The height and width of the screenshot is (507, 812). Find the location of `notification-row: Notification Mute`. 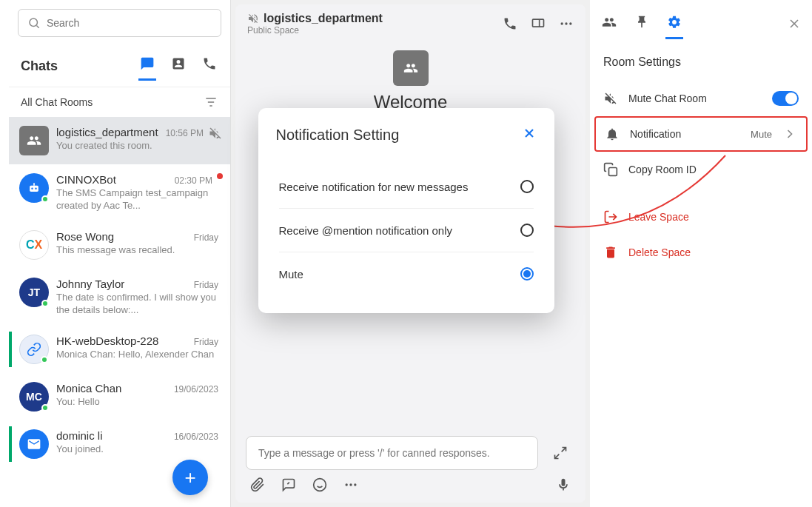

notification-row: Notification Mute is located at coordinates (701, 134).